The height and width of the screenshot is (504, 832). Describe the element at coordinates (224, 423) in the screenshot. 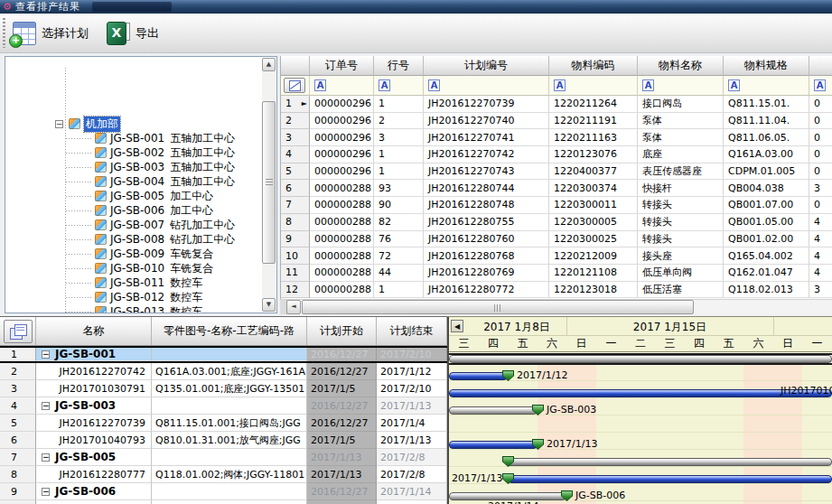

I see `schedule-row-task: 5 JH201612270739 Q811.15.01.001;接口阀岛;JGG…` at that location.